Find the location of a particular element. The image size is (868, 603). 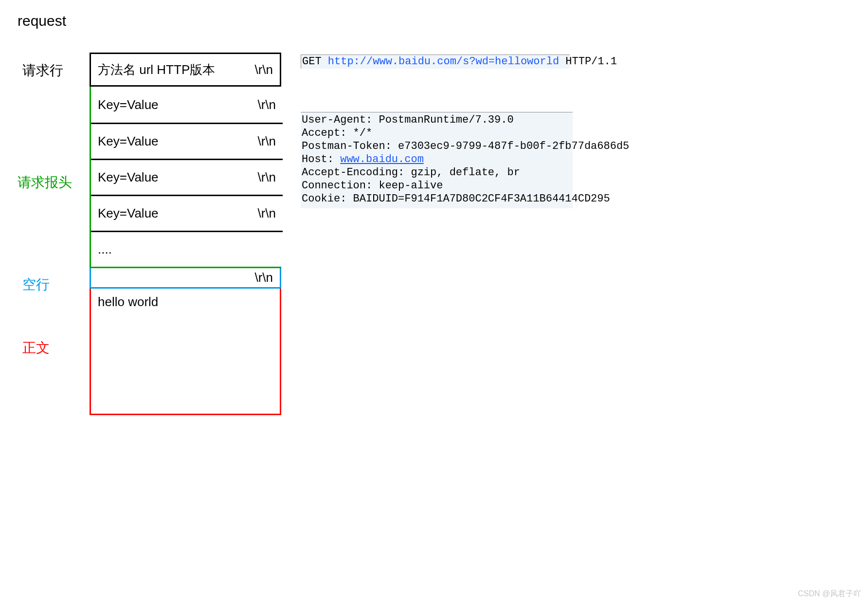

page-title: request is located at coordinates (42, 21).